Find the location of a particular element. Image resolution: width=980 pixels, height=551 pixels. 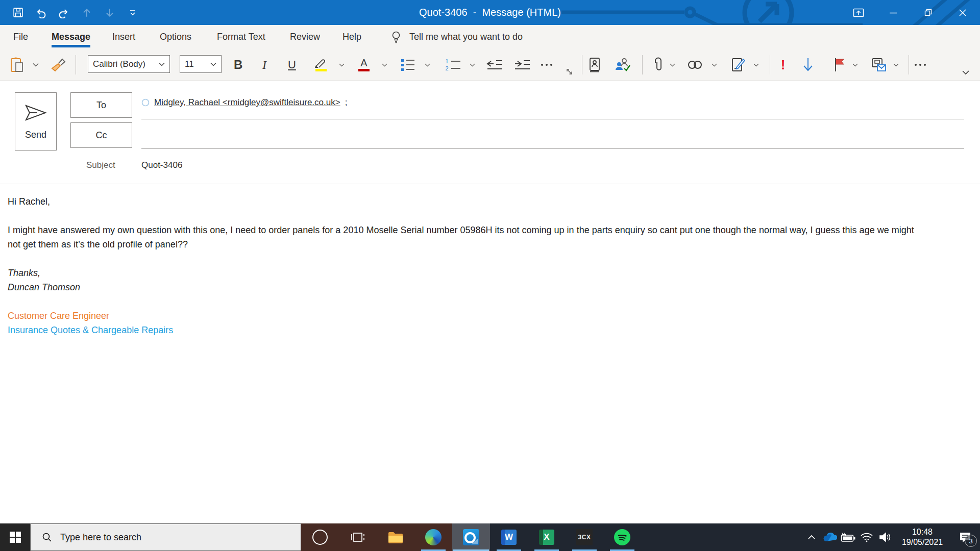

tab-options: Options is located at coordinates (176, 37).